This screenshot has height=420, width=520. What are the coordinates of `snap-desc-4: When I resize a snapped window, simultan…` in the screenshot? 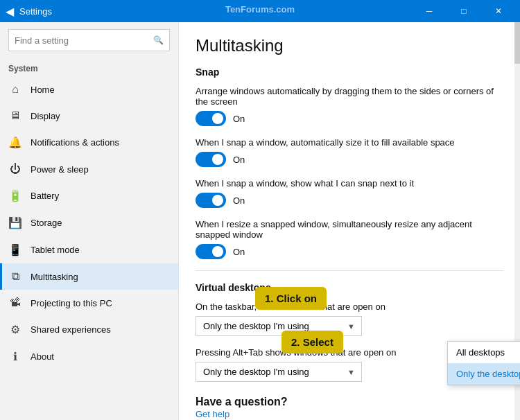 It's located at (349, 229).